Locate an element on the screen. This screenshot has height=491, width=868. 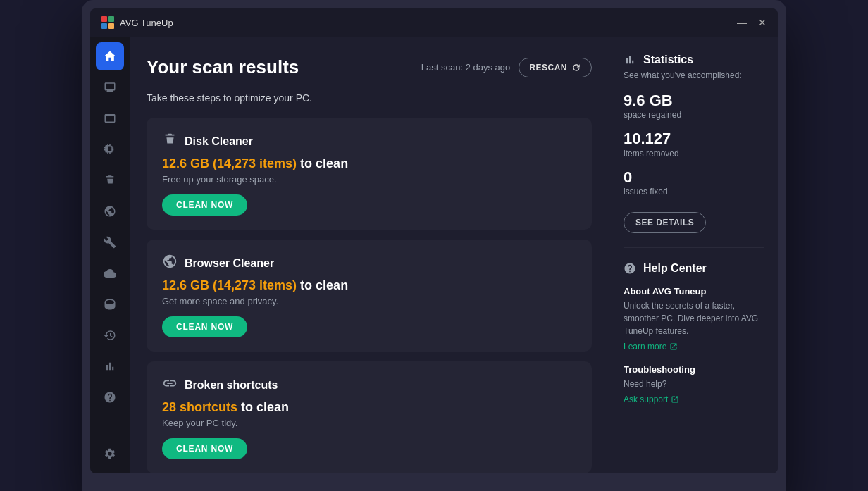
learn-more-link: Learn more is located at coordinates (693, 347).